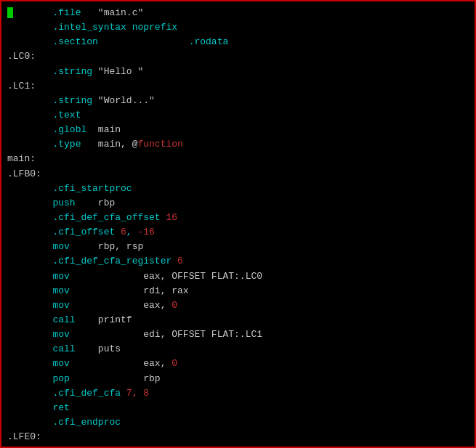  What do you see at coordinates (238, 446) in the screenshot?
I see `code-line: .size main, .-main` at bounding box center [238, 446].